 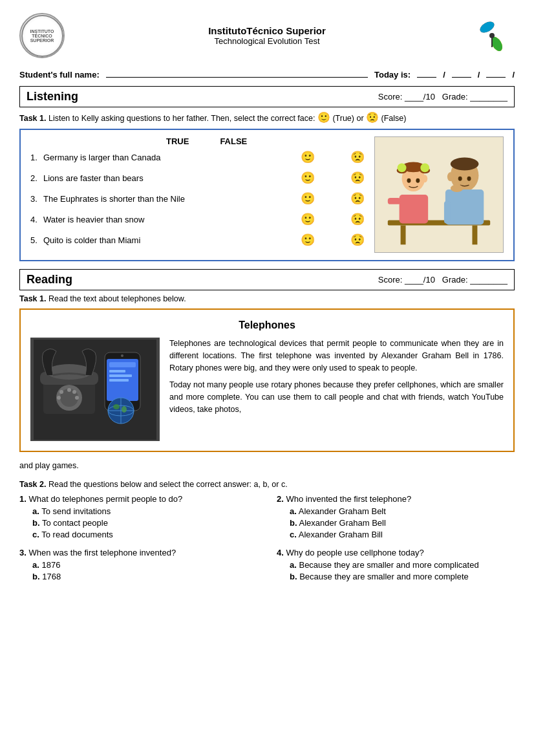 I want to click on list-item: 1. Germany is larger than Canada 🙂 😟, so click(x=198, y=157).